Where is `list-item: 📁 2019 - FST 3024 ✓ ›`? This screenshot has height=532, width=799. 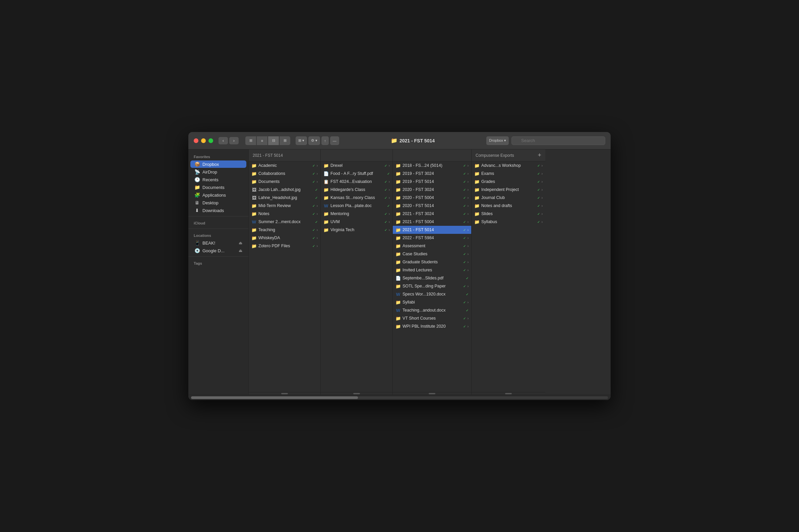
list-item: 📁 2019 - FST 3024 ✓ › is located at coordinates (432, 174).